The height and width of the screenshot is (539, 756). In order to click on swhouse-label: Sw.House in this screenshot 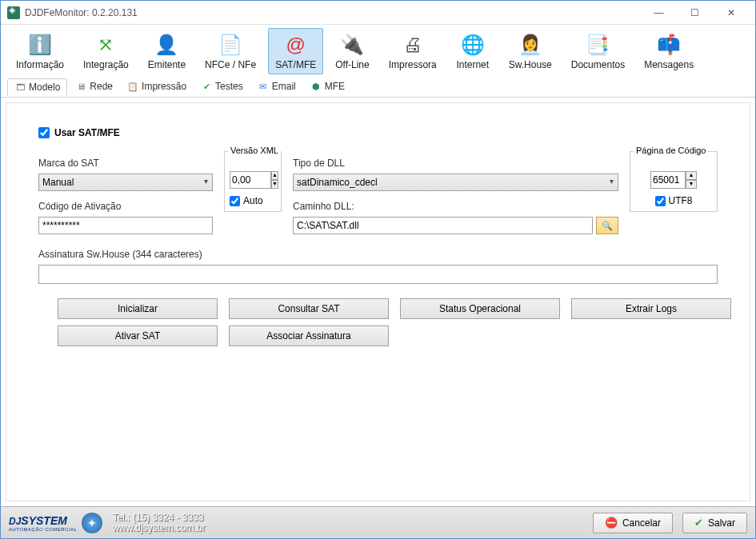, I will do `click(530, 65)`.